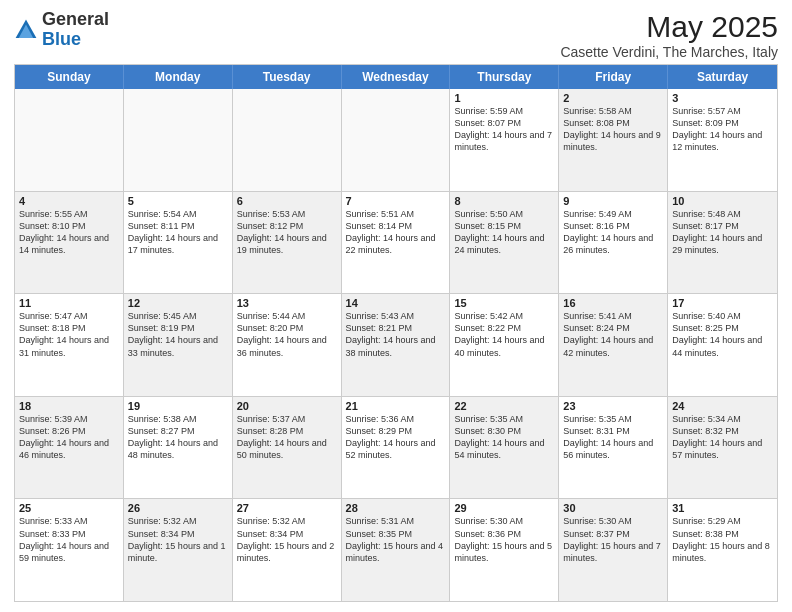 The width and height of the screenshot is (792, 612). What do you see at coordinates (69, 540) in the screenshot?
I see `cell-text: Sunrise: 5:33 AM Sunset: 8:33 PM Dayligh…` at bounding box center [69, 540].